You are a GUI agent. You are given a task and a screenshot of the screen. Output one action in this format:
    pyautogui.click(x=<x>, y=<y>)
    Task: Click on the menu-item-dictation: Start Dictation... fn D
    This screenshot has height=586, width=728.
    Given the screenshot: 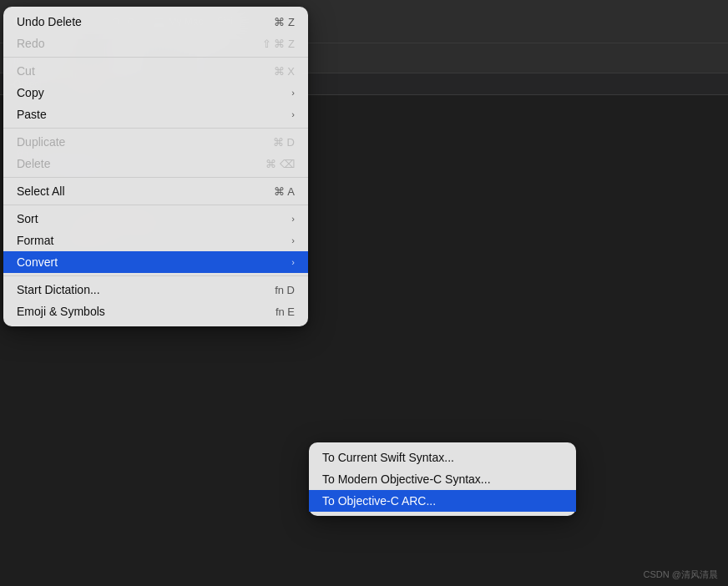 What is the action you would take?
    pyautogui.click(x=155, y=290)
    